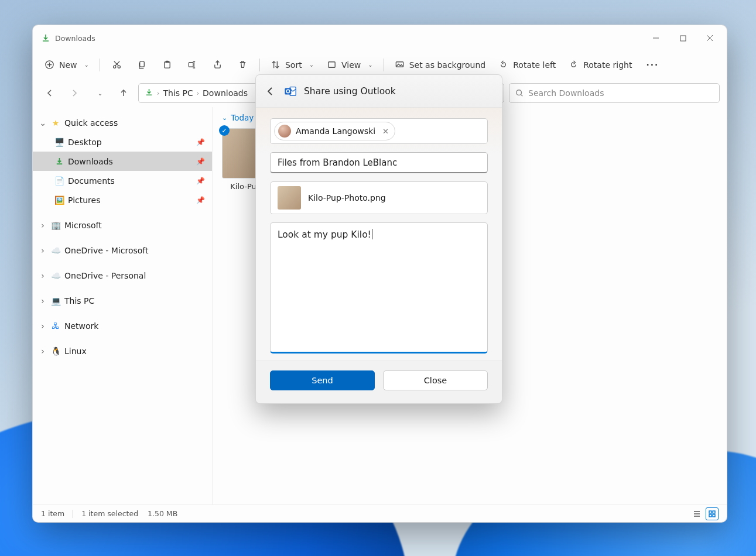 The width and height of the screenshot is (756, 556). I want to click on share-dialog-footer: Send Close, so click(379, 382).